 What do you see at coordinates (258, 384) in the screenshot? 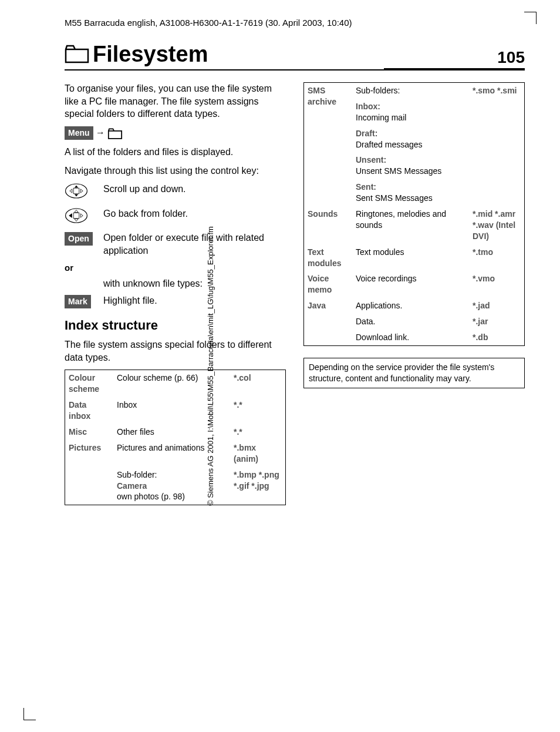
I see `row-ext: *.col` at bounding box center [258, 384].